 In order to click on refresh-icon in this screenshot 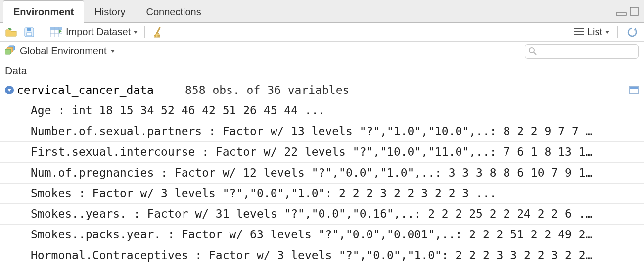, I will do `click(632, 32)`.